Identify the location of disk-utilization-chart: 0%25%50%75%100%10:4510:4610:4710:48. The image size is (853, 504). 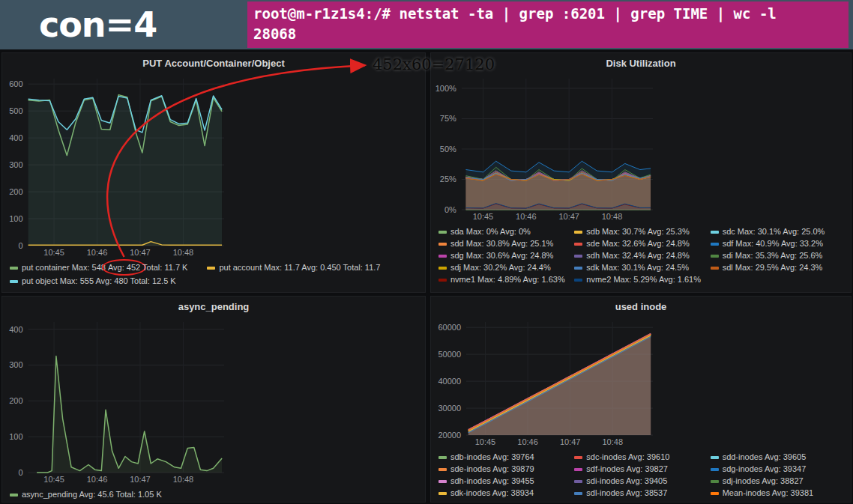
(546, 148).